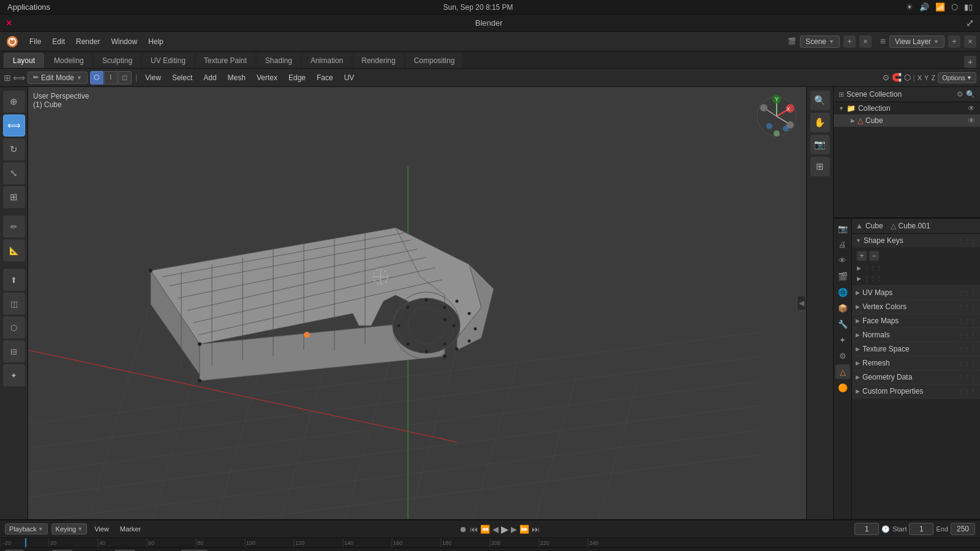  Describe the element at coordinates (435, 61) in the screenshot. I see `tab-compositing: Compositing` at that location.